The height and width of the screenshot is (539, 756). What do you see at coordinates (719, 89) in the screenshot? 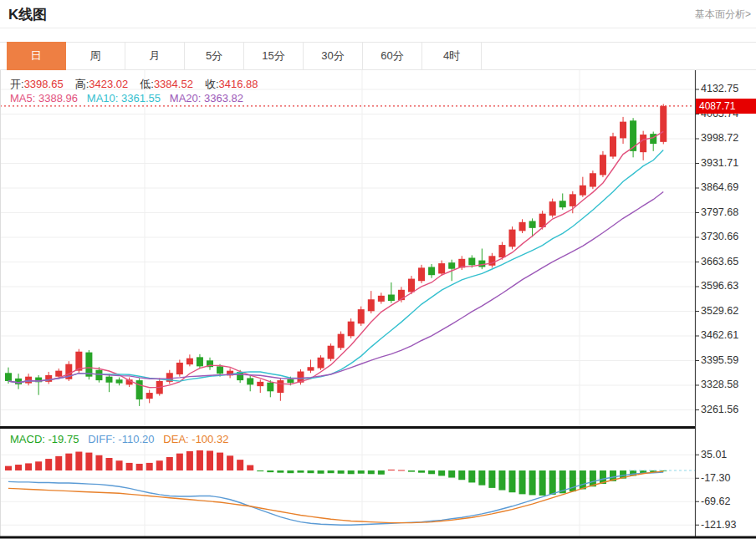
I see `svg-text: 4132.75` at bounding box center [719, 89].